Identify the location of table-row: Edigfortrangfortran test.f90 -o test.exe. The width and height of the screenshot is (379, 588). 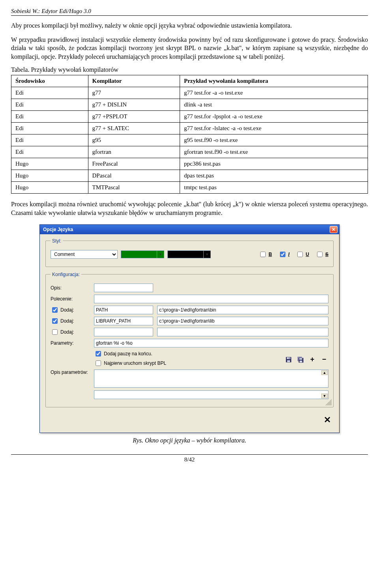
(190, 152).